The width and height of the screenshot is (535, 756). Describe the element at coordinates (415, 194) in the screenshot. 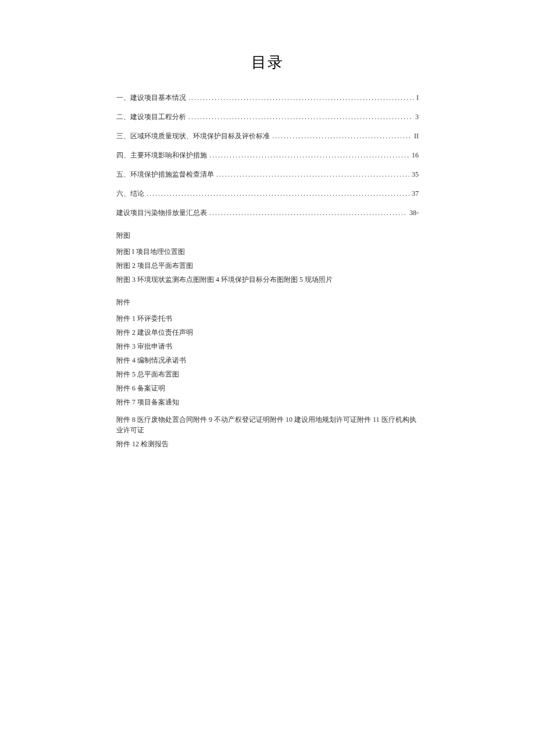

I see `toc-page: 37` at that location.